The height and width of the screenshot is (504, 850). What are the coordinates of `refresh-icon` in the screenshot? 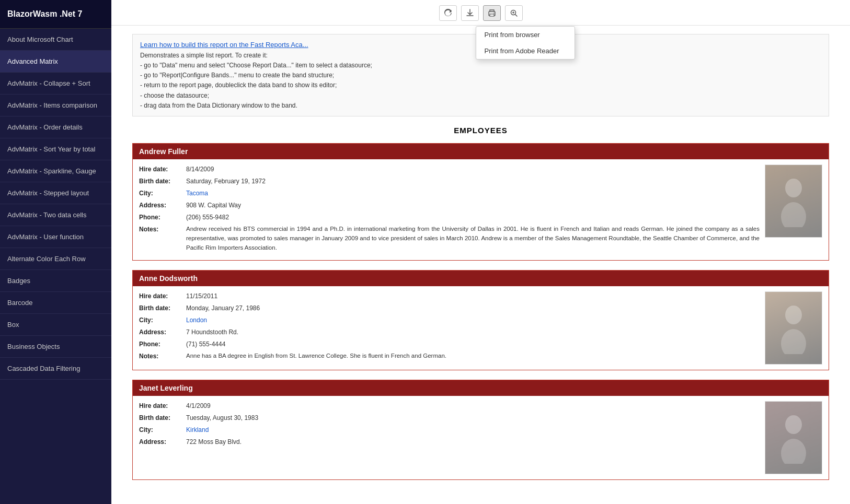 It's located at (448, 13).